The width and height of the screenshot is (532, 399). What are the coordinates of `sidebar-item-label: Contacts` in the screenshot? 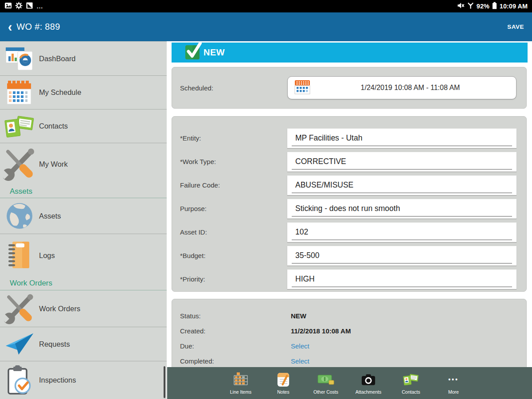 It's located at (53, 126).